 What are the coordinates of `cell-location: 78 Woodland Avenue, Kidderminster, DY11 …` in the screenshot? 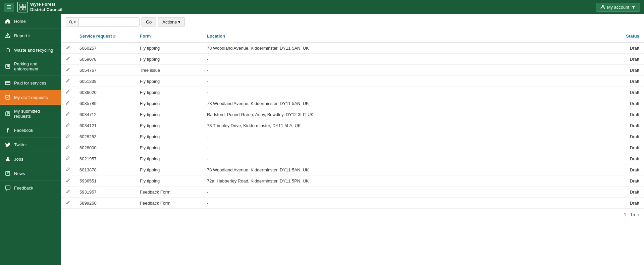 It's located at (407, 103).